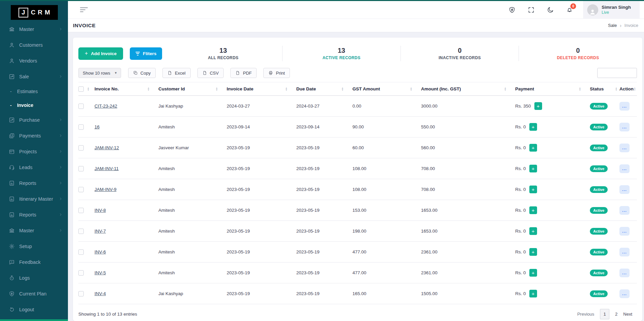  I want to click on invoice-no-cell: JAM-INV-12, so click(126, 148).